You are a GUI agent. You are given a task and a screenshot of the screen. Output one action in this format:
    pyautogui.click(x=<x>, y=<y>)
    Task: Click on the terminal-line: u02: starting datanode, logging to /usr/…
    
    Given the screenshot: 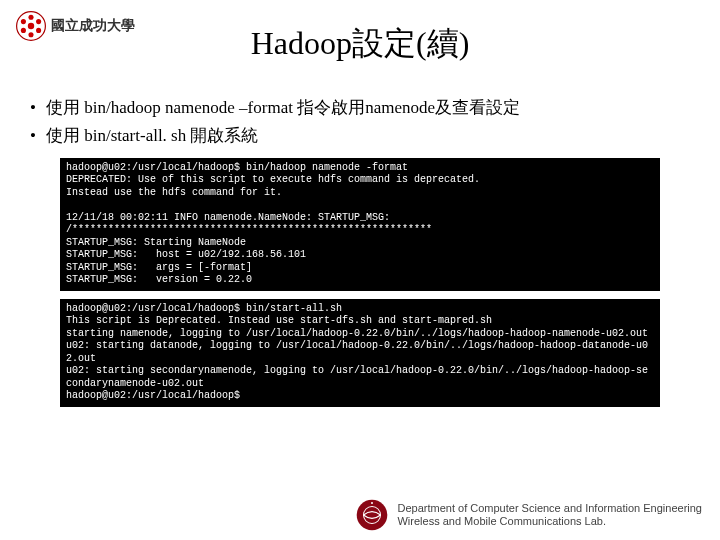 What is the action you would take?
    pyautogui.click(x=360, y=352)
    